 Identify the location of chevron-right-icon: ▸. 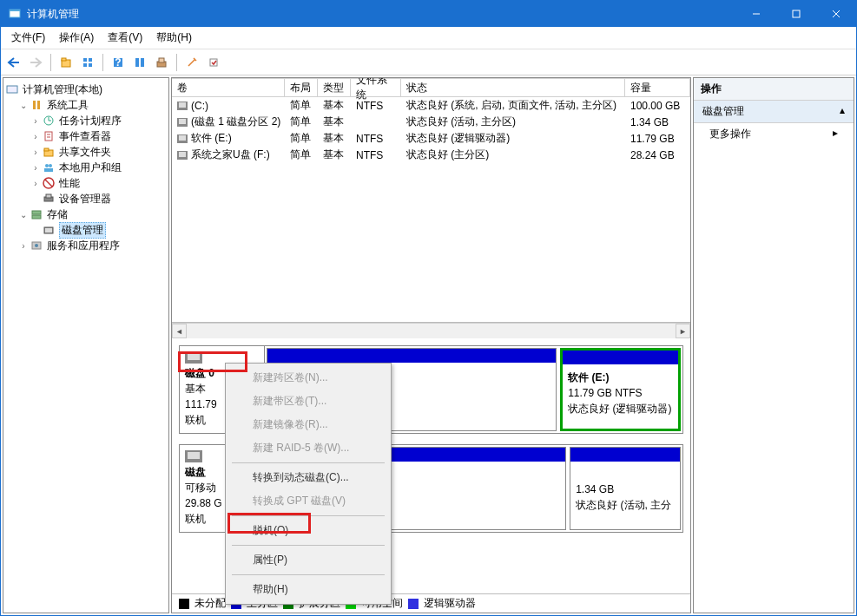
(835, 134).